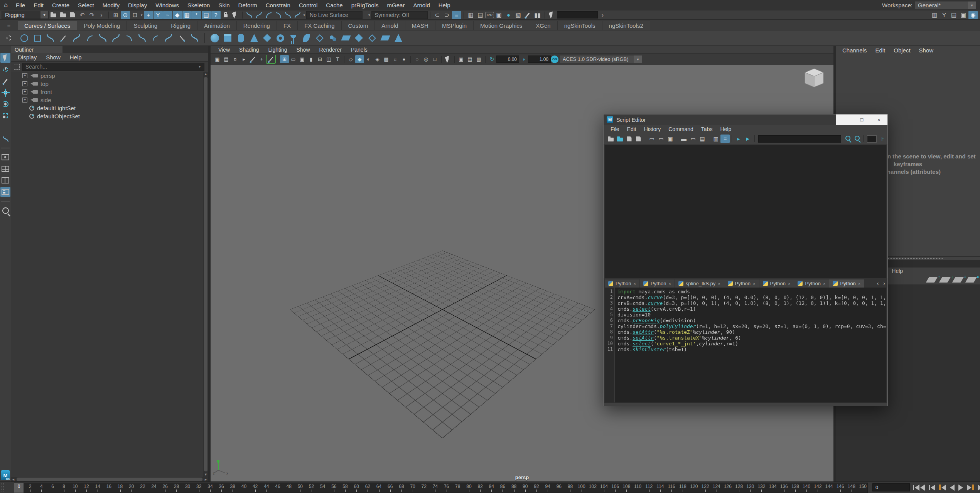 The height and width of the screenshot is (493, 980). What do you see at coordinates (538, 15) in the screenshot?
I see `pause-icon: ▮▮` at bounding box center [538, 15].